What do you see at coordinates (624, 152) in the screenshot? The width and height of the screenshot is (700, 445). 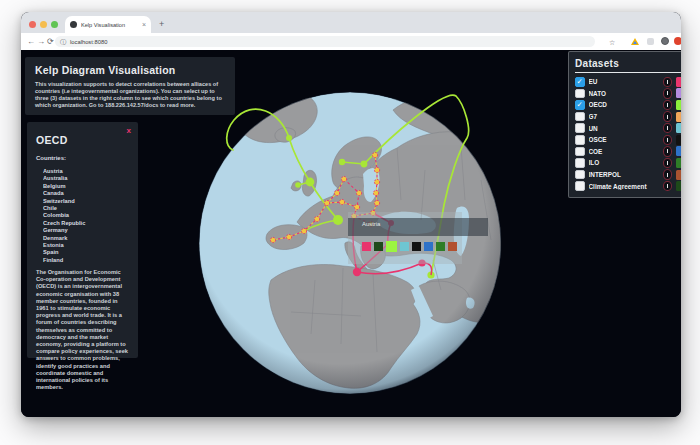 I see `dataset-label: COE` at bounding box center [624, 152].